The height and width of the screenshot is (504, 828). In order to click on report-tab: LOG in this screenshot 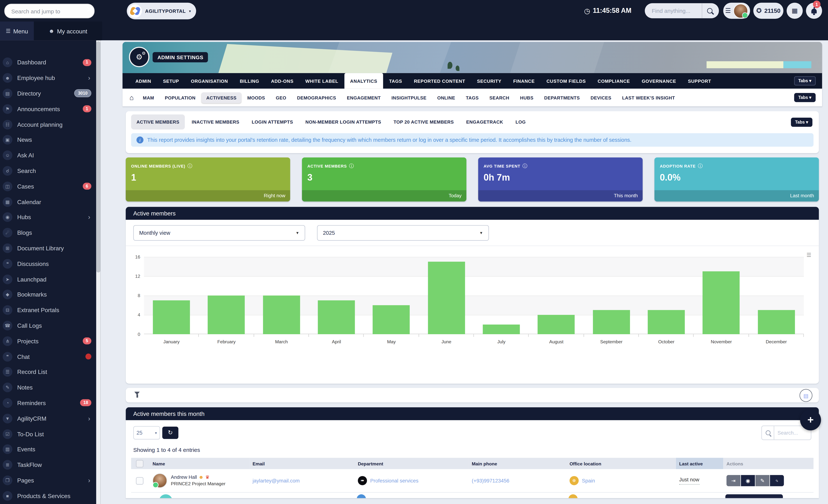, I will do `click(521, 122)`.